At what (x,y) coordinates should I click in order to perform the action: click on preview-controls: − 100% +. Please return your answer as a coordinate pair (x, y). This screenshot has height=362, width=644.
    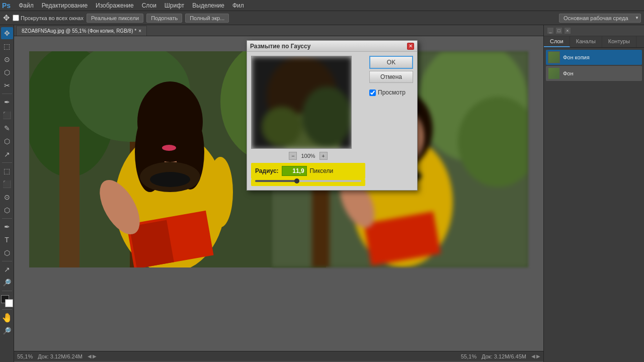
    Looking at the image, I should click on (308, 156).